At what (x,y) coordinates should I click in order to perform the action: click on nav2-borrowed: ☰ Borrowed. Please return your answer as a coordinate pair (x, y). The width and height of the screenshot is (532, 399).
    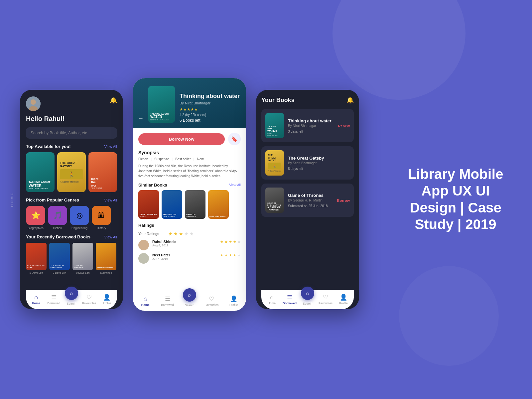
    Looking at the image, I should click on (168, 301).